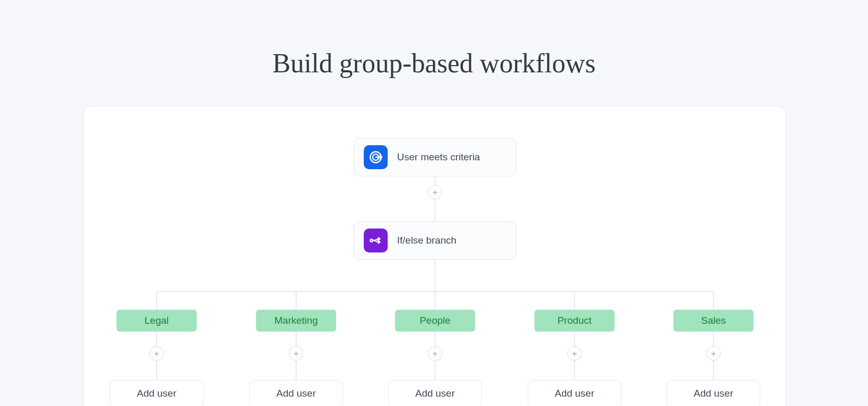 The image size is (868, 406). I want to click on branch-label-product: Product, so click(575, 321).